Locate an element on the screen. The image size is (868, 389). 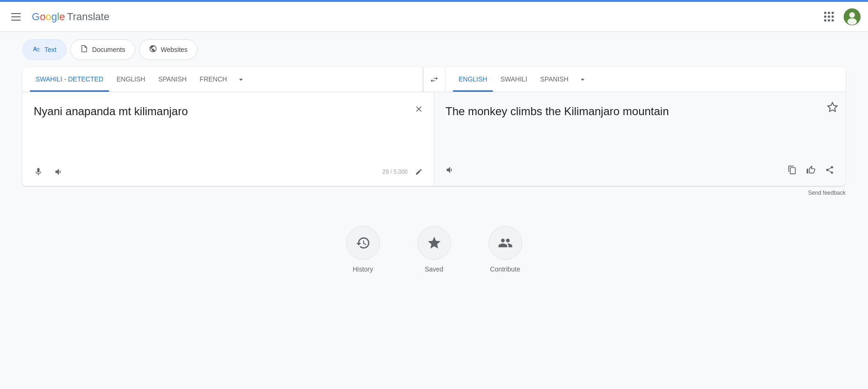
history-label: History is located at coordinates (363, 269).